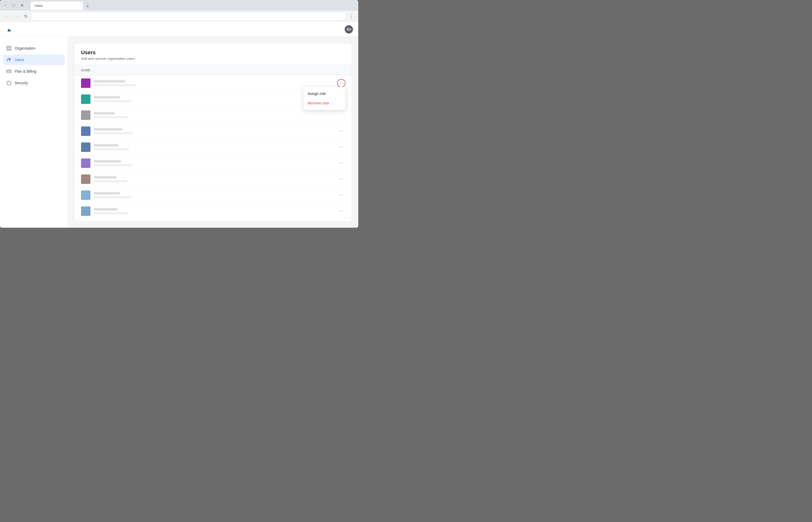 This screenshot has height=522, width=812. Describe the element at coordinates (34, 83) in the screenshot. I see `sidebar-item-security: Security` at that location.